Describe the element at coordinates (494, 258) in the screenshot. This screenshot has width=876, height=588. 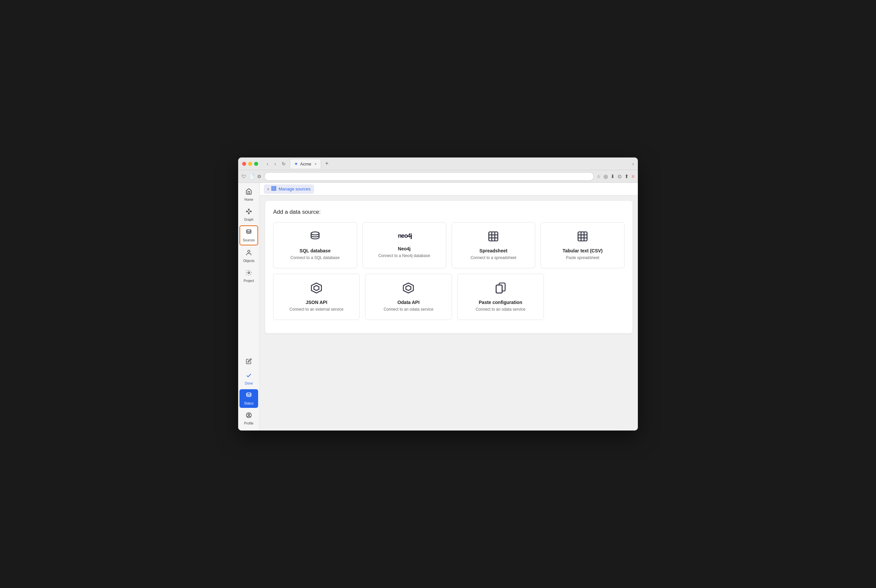
I see `spreadsheet-desc: Connect to a spreadsheet` at that location.